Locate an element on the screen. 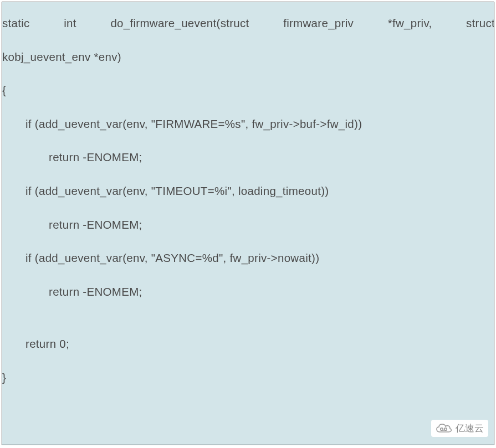  code-line-11: } is located at coordinates (248, 378).